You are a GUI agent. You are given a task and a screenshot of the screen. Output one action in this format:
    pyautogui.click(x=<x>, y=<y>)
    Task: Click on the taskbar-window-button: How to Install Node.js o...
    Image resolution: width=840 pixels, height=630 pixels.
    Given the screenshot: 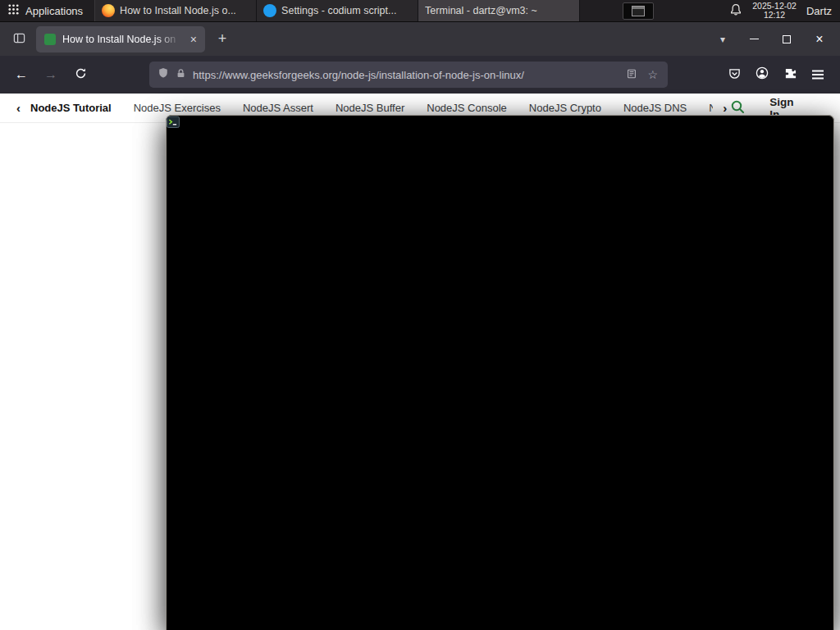 What is the action you would take?
    pyautogui.click(x=176, y=11)
    